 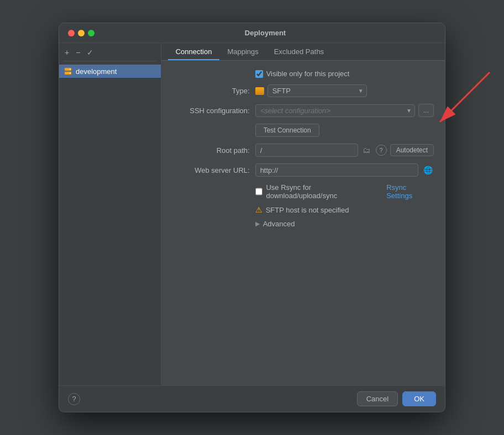 I want to click on cancel-button: Cancel, so click(x=377, y=399).